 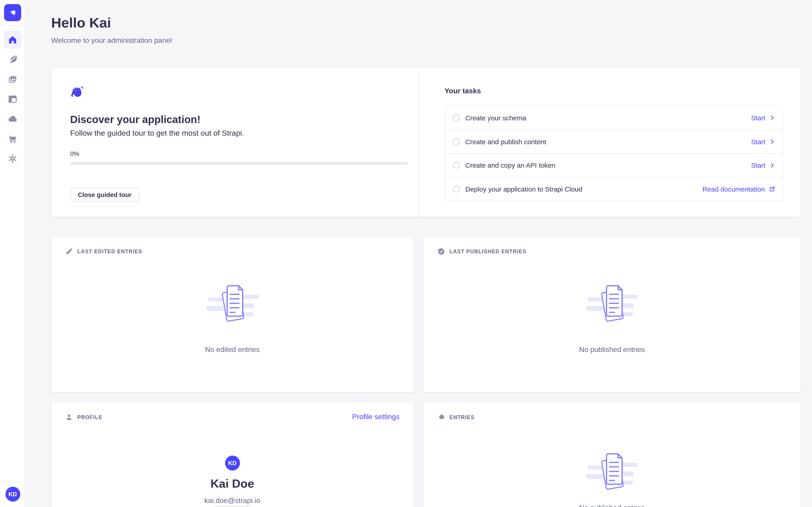 What do you see at coordinates (441, 417) in the screenshot?
I see `puzzle-icon` at bounding box center [441, 417].